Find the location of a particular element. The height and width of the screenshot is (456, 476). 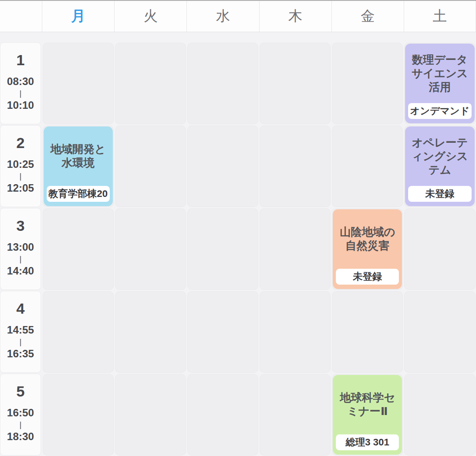

course-title-line: 数理データ is located at coordinates (440, 60).